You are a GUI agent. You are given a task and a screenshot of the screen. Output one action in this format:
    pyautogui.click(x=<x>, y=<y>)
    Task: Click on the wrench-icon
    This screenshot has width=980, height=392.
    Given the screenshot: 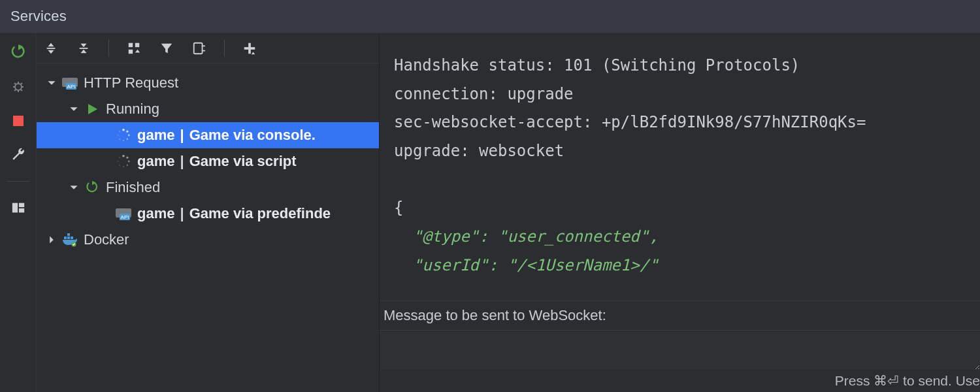 What is the action you would take?
    pyautogui.click(x=18, y=155)
    